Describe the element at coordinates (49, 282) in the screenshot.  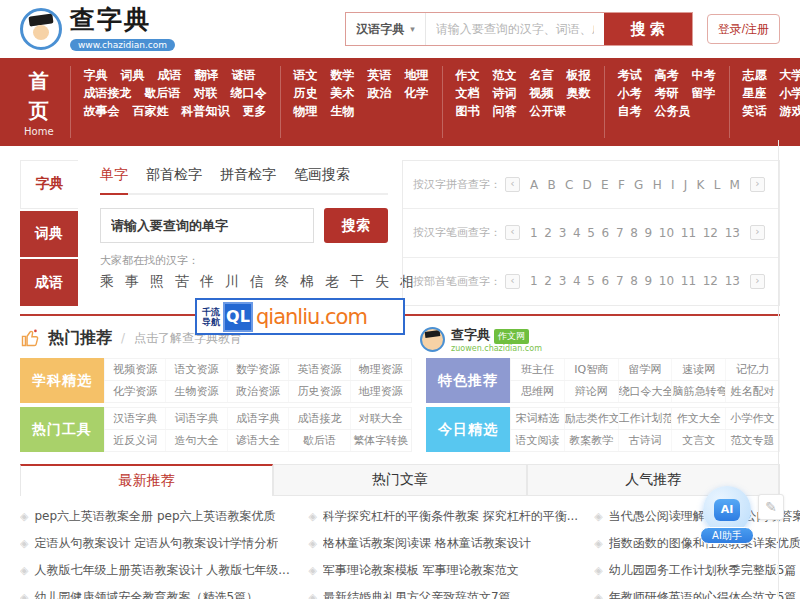
I see `side-tab-chengyu: 成语` at that location.